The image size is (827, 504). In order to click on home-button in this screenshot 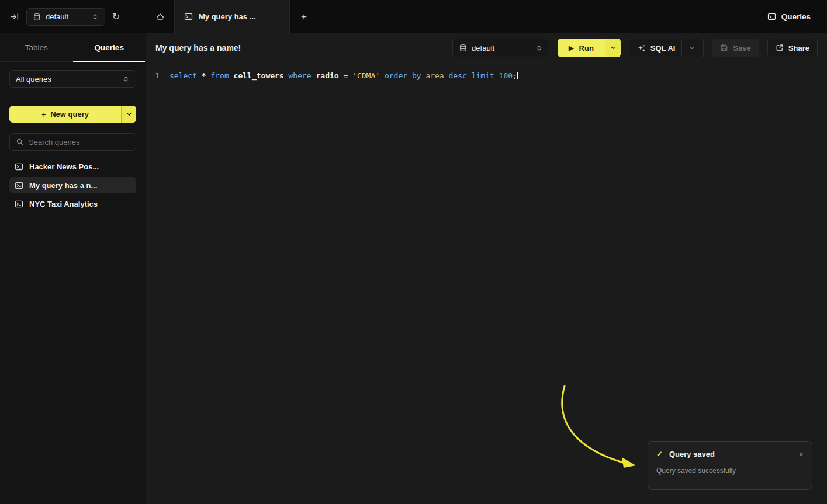, I will do `click(160, 16)`.